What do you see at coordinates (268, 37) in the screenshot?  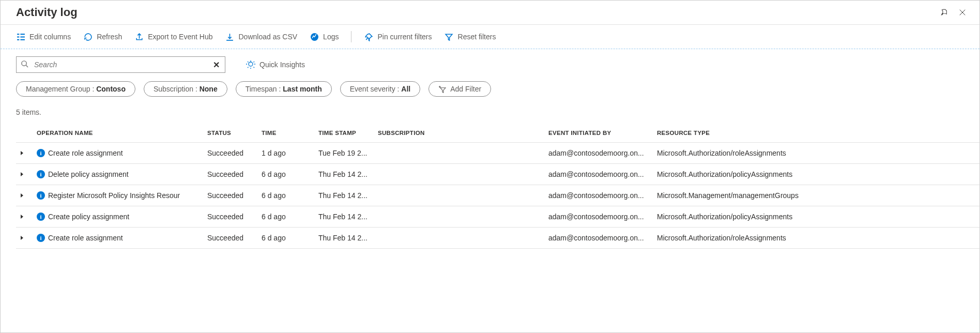 I see `download-csv-label: Download as CSV` at bounding box center [268, 37].